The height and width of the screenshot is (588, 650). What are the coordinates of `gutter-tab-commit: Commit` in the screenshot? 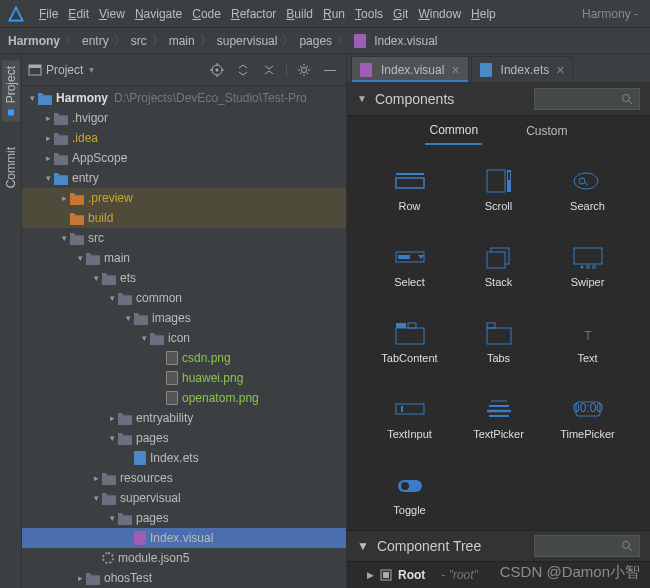 It's located at (11, 168).